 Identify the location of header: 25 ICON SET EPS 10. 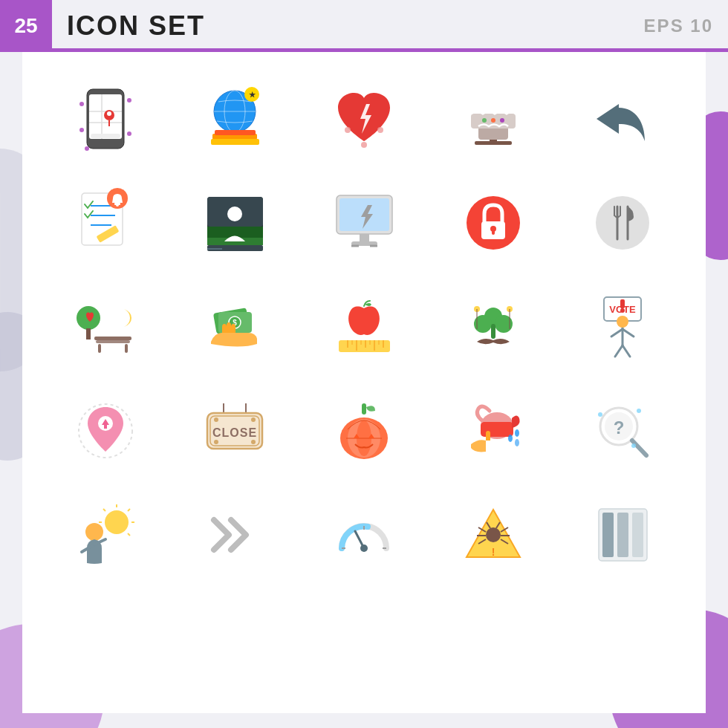
(364, 26).